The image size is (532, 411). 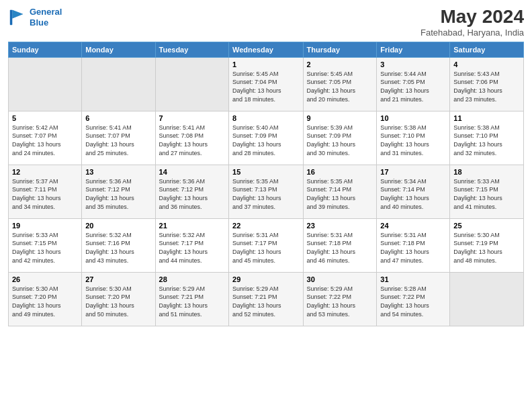 I want to click on day-info: Sunrise: 5:37 AM Sunset: 7:11 PM Dayligh…, so click(x=45, y=194).